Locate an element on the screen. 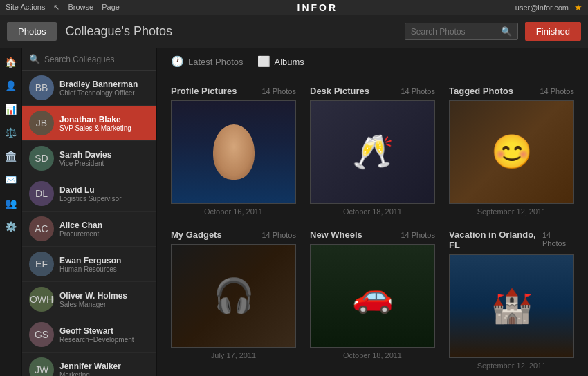  album-thumb-gadgets: 🎧 is located at coordinates (234, 296).